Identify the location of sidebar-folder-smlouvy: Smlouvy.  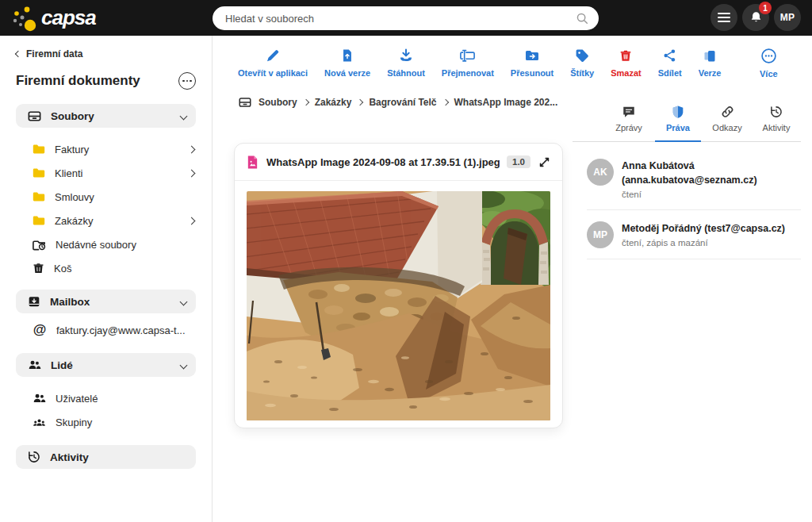
(106, 197).